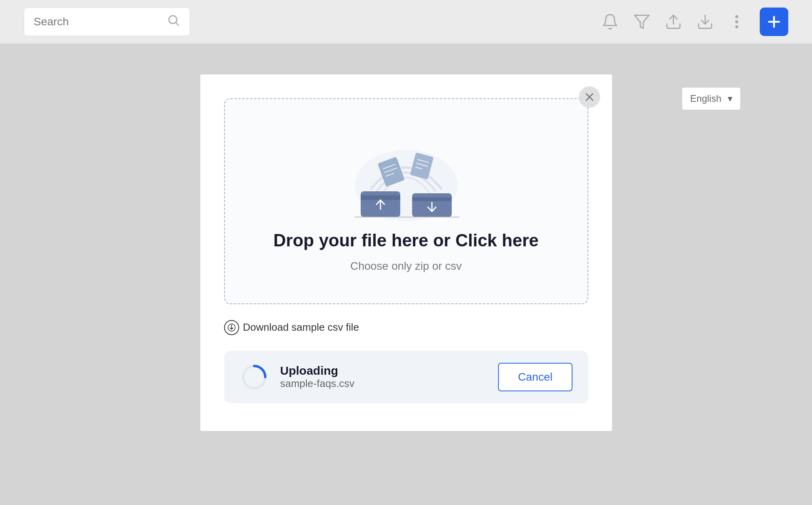  Describe the element at coordinates (383, 377) in the screenshot. I see `upload-info: Uploading sample-faqs.csv` at that location.